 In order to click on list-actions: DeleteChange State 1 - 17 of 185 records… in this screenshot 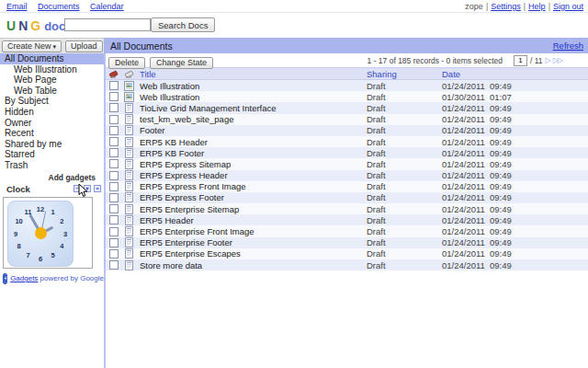, I will do `click(347, 61)`.